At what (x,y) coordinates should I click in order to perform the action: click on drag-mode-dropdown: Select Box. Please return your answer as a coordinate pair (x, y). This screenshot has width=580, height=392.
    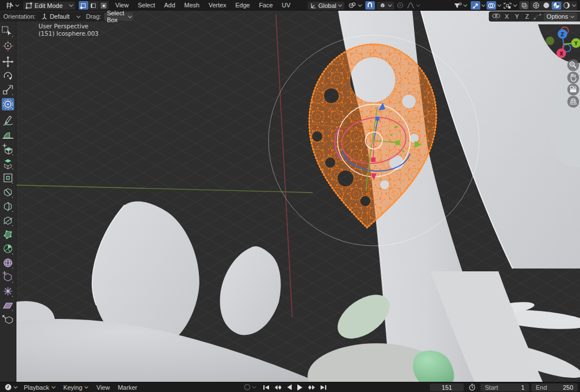
    Looking at the image, I should click on (119, 17).